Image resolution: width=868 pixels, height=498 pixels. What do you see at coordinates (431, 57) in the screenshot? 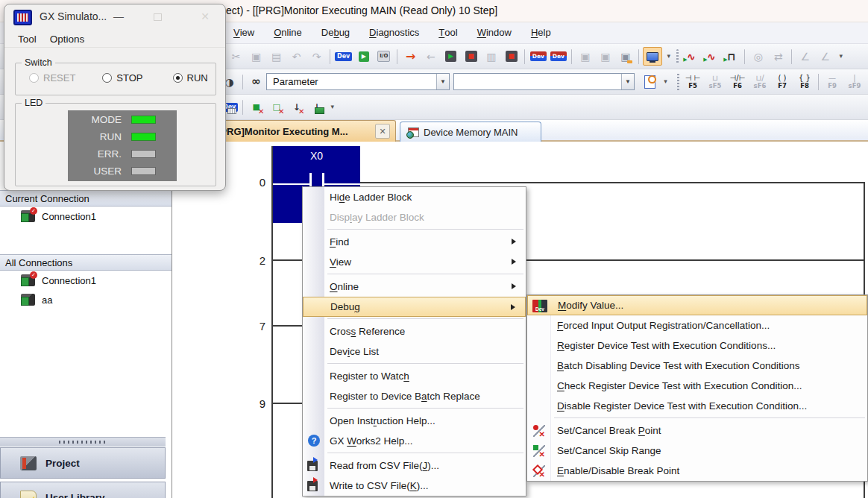
I see `read-from-plc-icon: ←` at bounding box center [431, 57].